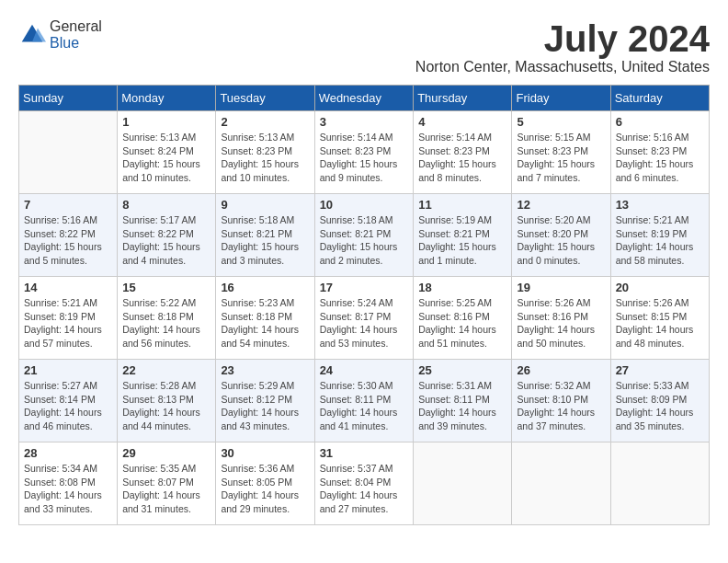 The image size is (728, 563). Describe the element at coordinates (364, 318) in the screenshot. I see `calendar-cell: 17Sunrise: 5:24 AMSunset: 8:17 PMDayligh…` at that location.